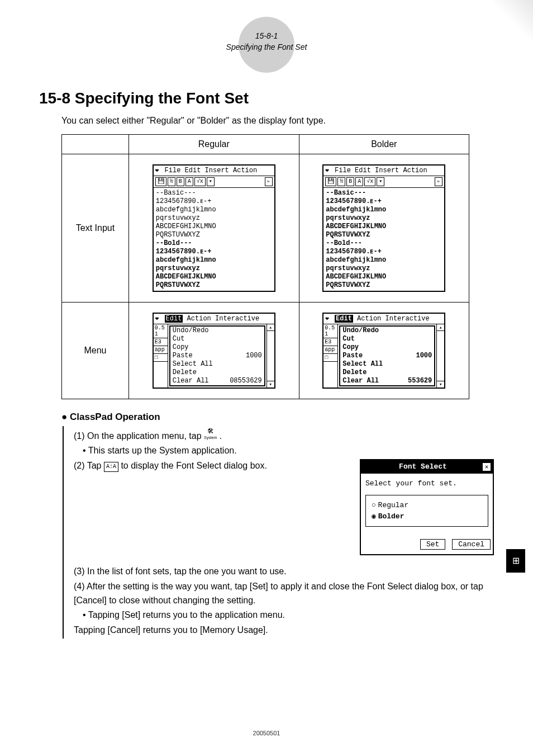 The width and height of the screenshot is (533, 756). Describe the element at coordinates (96, 144) in the screenshot. I see `table-corner` at that location.